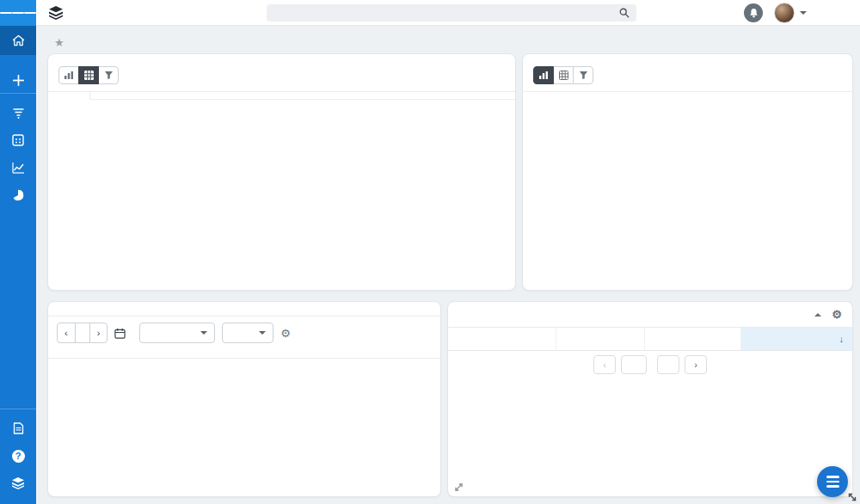 This screenshot has height=504, width=860. What do you see at coordinates (18, 80) in the screenshot?
I see `sidebar-item-create` at bounding box center [18, 80].